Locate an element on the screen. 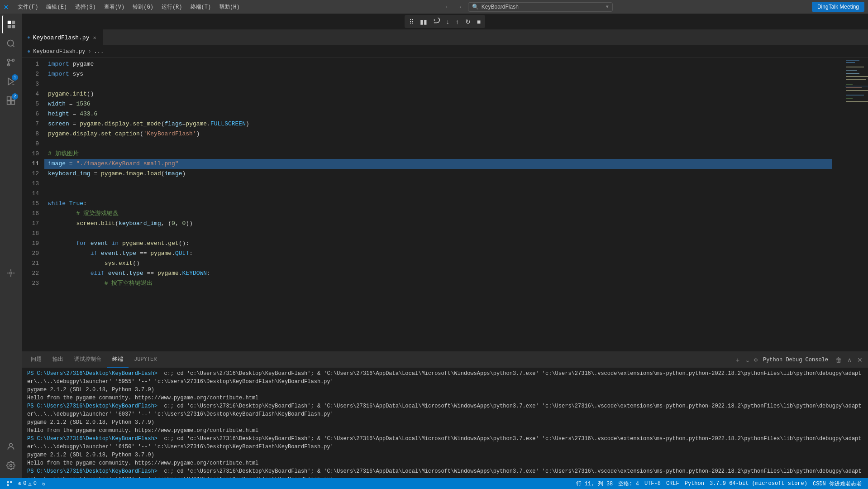 The height and width of the screenshot is (489, 868). terminal-tab-debug: 调试控制台 is located at coordinates (88, 360).